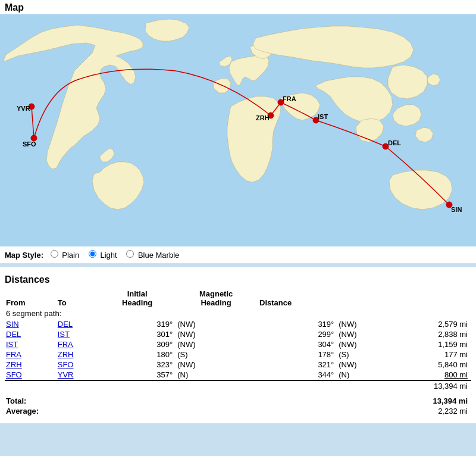  I want to click on map-style-light-label: Light, so click(108, 255).